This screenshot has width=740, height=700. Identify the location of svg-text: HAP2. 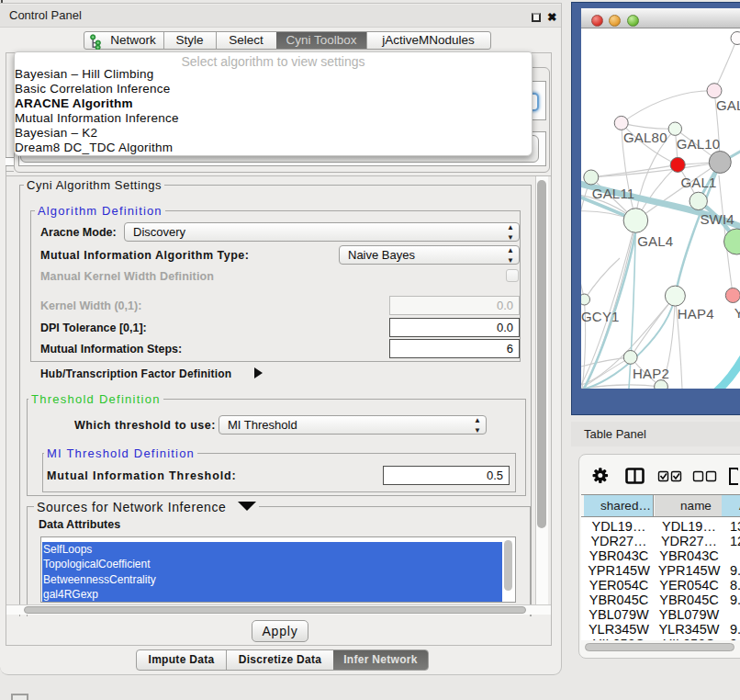
(651, 373).